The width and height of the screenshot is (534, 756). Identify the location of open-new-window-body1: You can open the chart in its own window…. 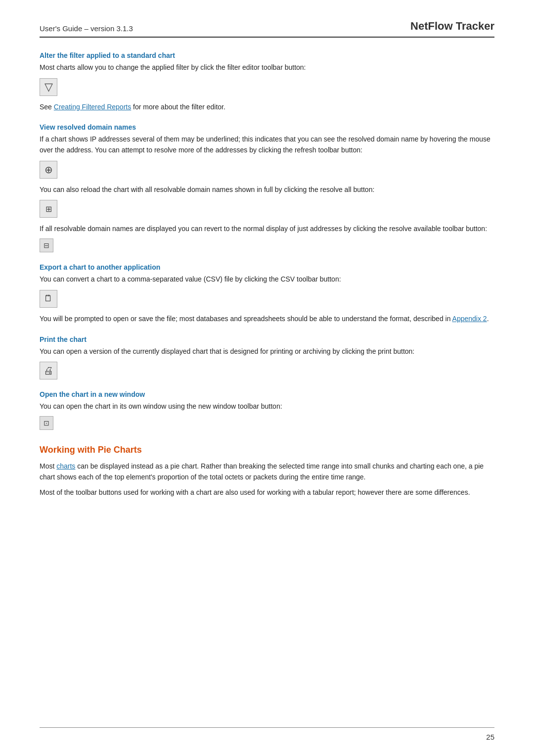
(267, 407).